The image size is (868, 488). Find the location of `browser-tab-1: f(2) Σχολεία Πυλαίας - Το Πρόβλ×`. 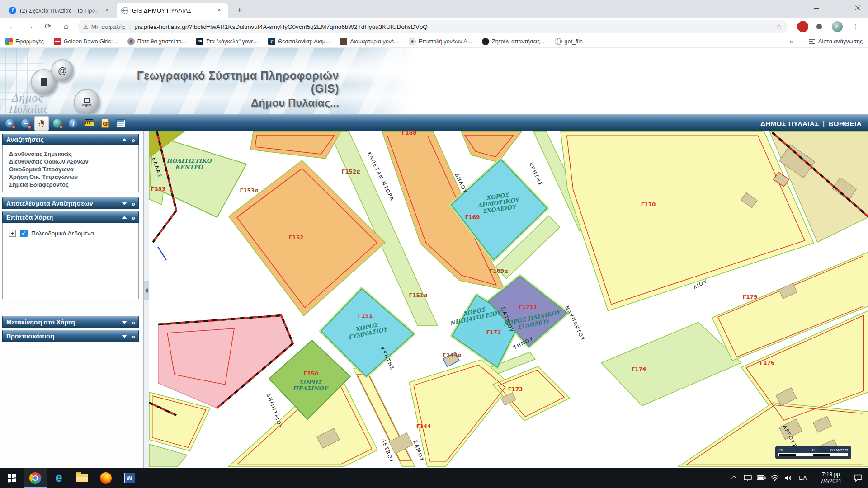

browser-tab-1: f(2) Σχολεία Πυλαίας - Το Πρόβλ× is located at coordinates (60, 10).